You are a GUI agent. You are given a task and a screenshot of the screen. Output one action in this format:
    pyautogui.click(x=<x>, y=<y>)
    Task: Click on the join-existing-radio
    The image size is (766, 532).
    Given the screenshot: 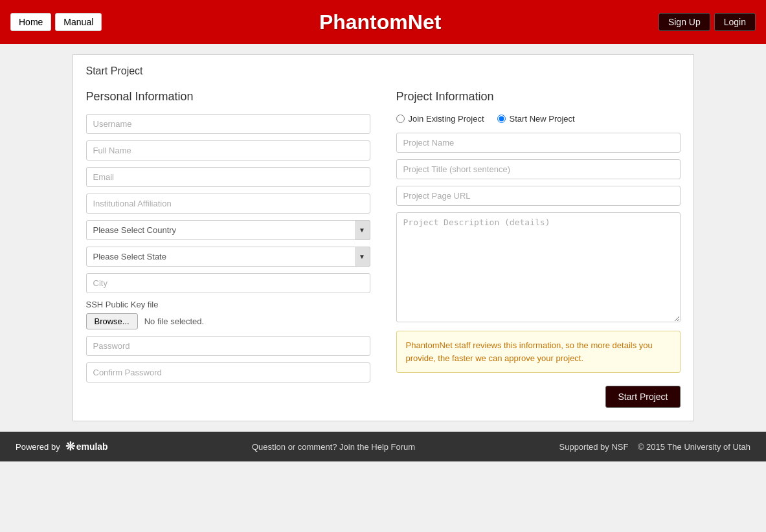 What is the action you would take?
    pyautogui.click(x=400, y=119)
    